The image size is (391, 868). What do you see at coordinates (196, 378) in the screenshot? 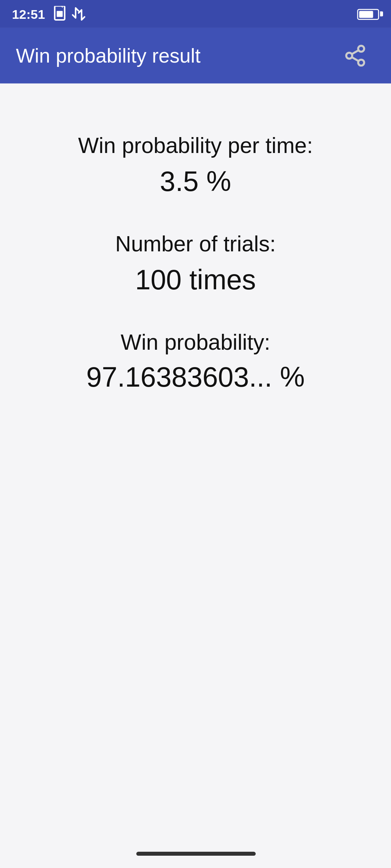
I see `win-probability-value: 97.16383603... %` at bounding box center [196, 378].